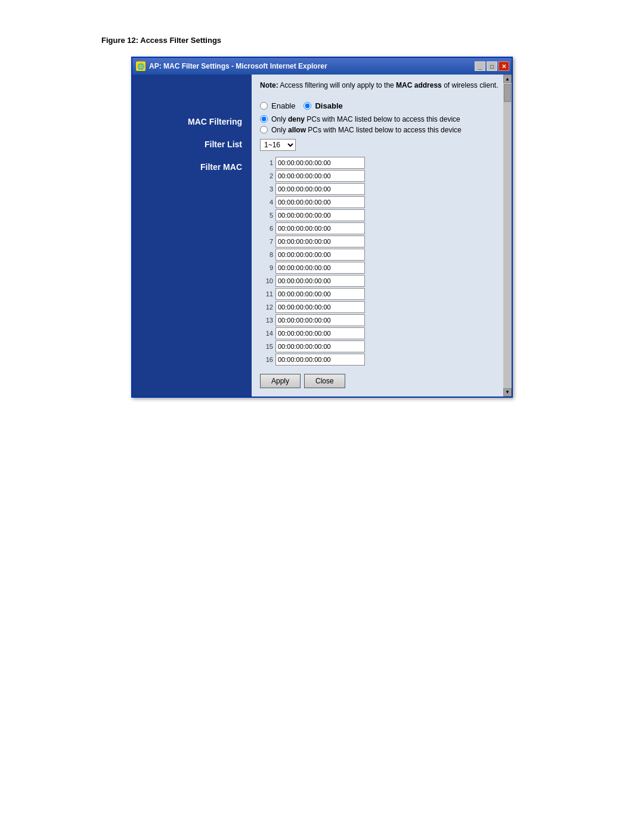 The height and width of the screenshot is (833, 644). Describe the element at coordinates (267, 360) in the screenshot. I see `mac-index-label: 16` at that location.